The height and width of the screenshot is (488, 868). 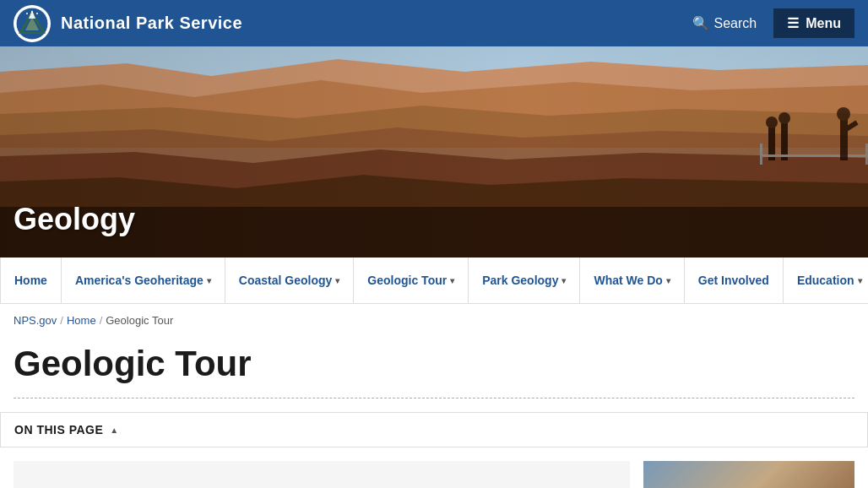 What do you see at coordinates (144, 280) in the screenshot?
I see `nav-item-americas-geoheritage: America's Geoheritage ▾` at bounding box center [144, 280].